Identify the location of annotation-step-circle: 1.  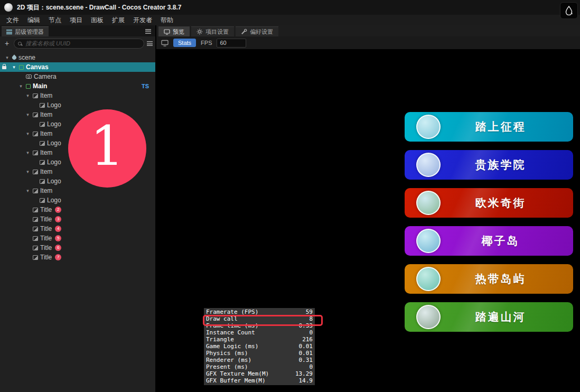
(107, 148).